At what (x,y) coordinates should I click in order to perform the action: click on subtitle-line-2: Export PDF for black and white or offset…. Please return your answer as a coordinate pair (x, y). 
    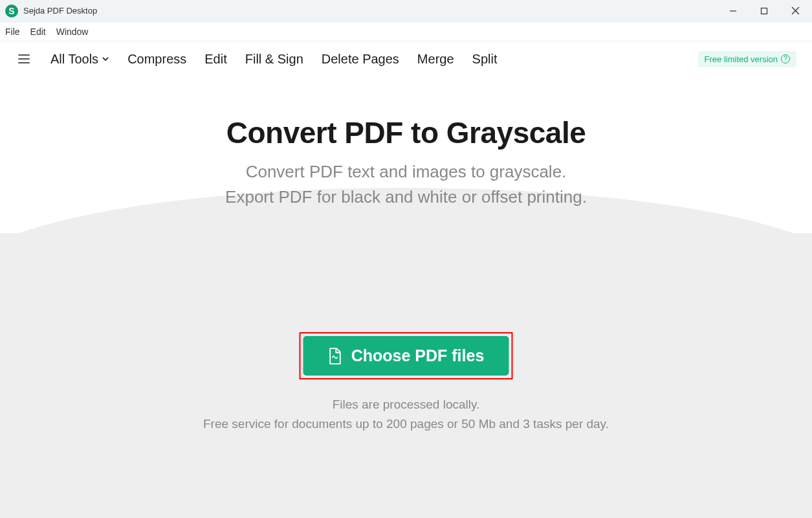
    Looking at the image, I should click on (406, 197).